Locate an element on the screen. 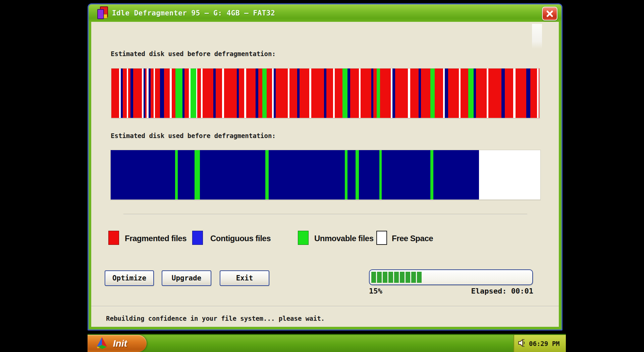 The image size is (644, 352). taskbar: Init 06:29 PM is located at coordinates (327, 343).